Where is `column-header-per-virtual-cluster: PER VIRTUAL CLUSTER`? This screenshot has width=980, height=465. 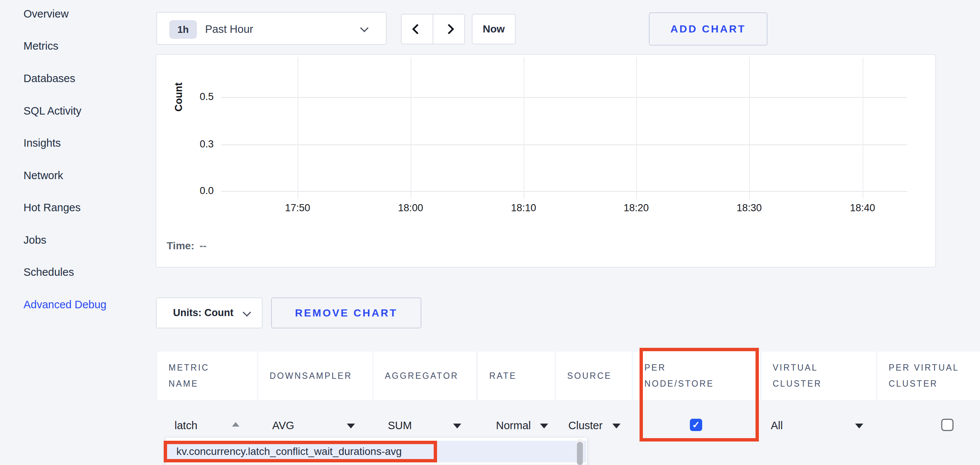 column-header-per-virtual-cluster: PER VIRTUAL CLUSTER is located at coordinates (929, 376).